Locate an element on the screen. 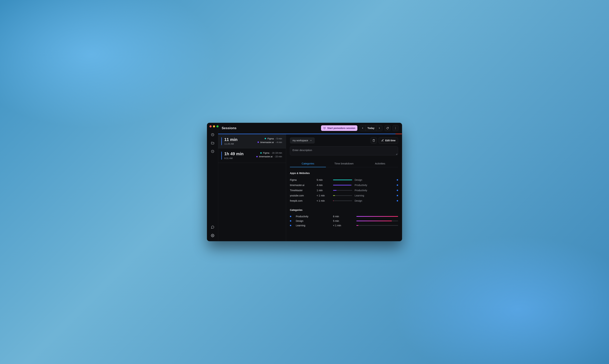 The width and height of the screenshot is (609, 364). nav-folder-icon is located at coordinates (213, 143).